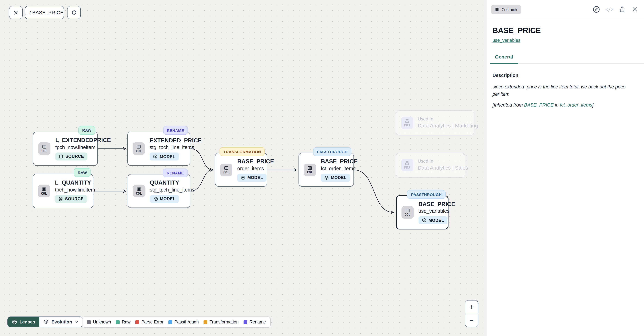 The width and height of the screenshot is (644, 336). Describe the element at coordinates (443, 168) in the screenshot. I see `used-in-project: Data Analytics | Sales` at that location.